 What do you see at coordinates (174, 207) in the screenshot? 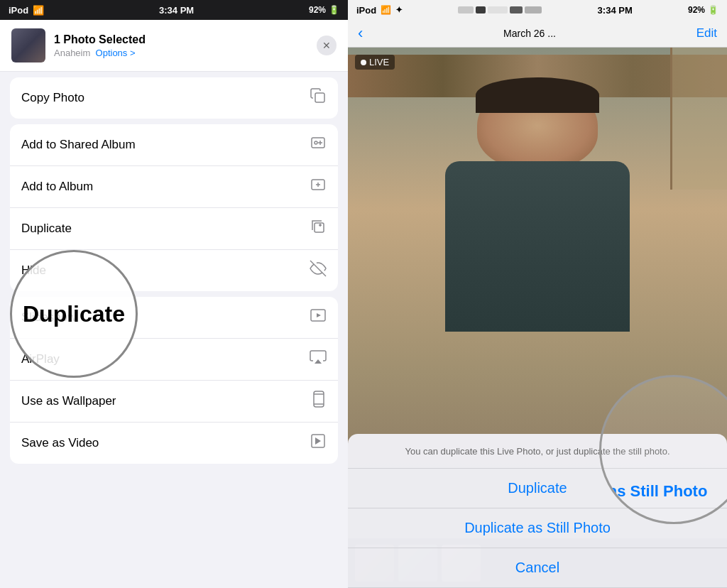
I see `menu-section-2: Add to Shared Album Add to Album` at bounding box center [174, 207].